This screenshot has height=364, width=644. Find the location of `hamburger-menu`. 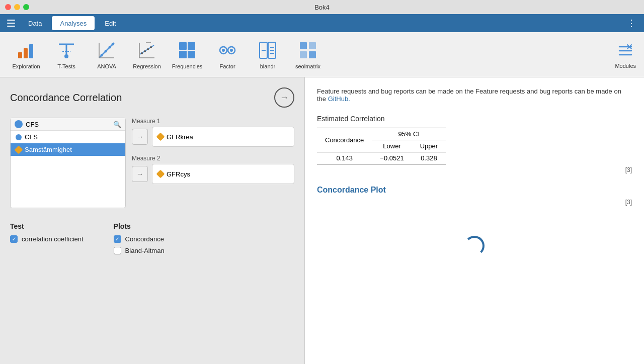

hamburger-menu is located at coordinates (11, 23).